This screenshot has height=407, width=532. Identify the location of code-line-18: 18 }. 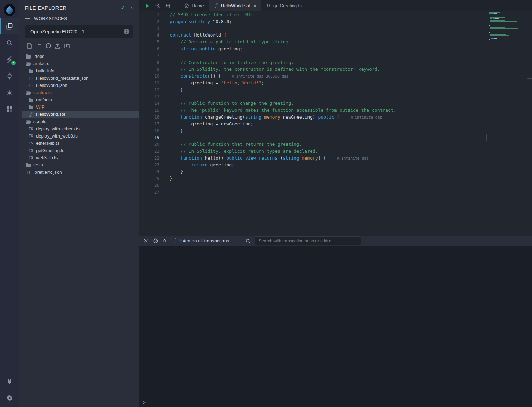
(335, 131).